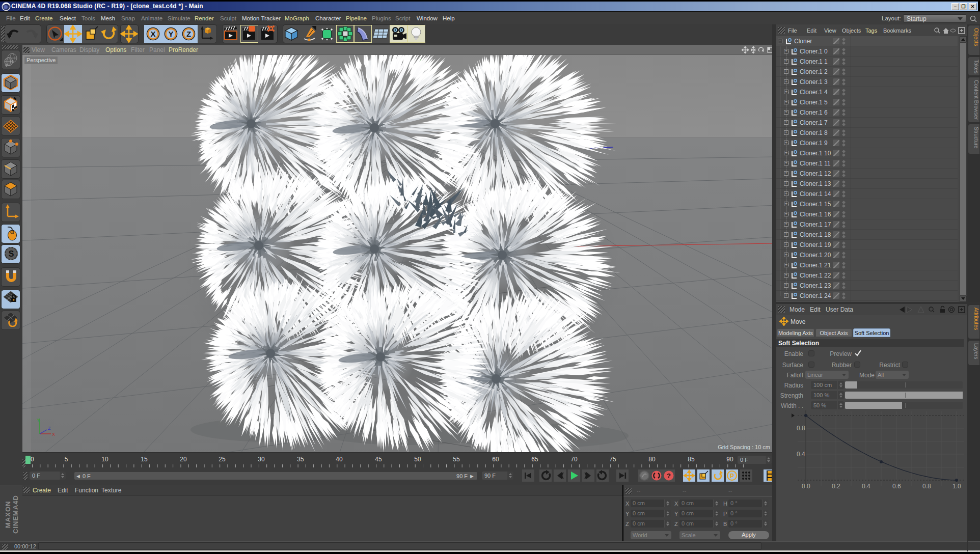 This screenshot has height=554, width=980. Describe the element at coordinates (732, 476) in the screenshot. I see `svg-text: P` at that location.